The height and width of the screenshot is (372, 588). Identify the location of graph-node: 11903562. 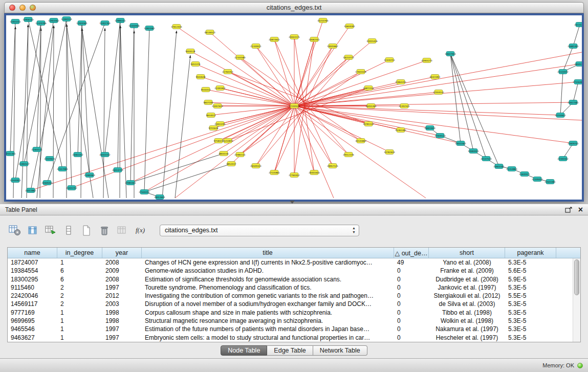
(54, 20).